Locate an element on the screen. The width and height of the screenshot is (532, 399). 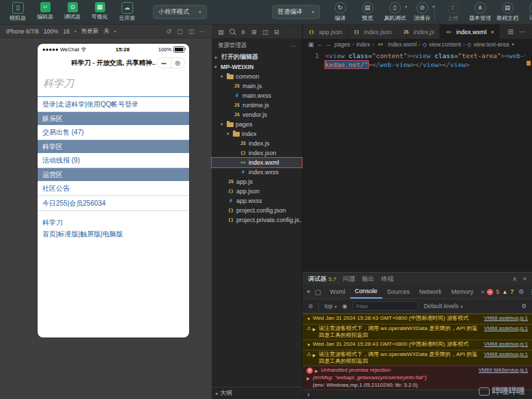
devtools-tab-Console: Console is located at coordinates (366, 292).